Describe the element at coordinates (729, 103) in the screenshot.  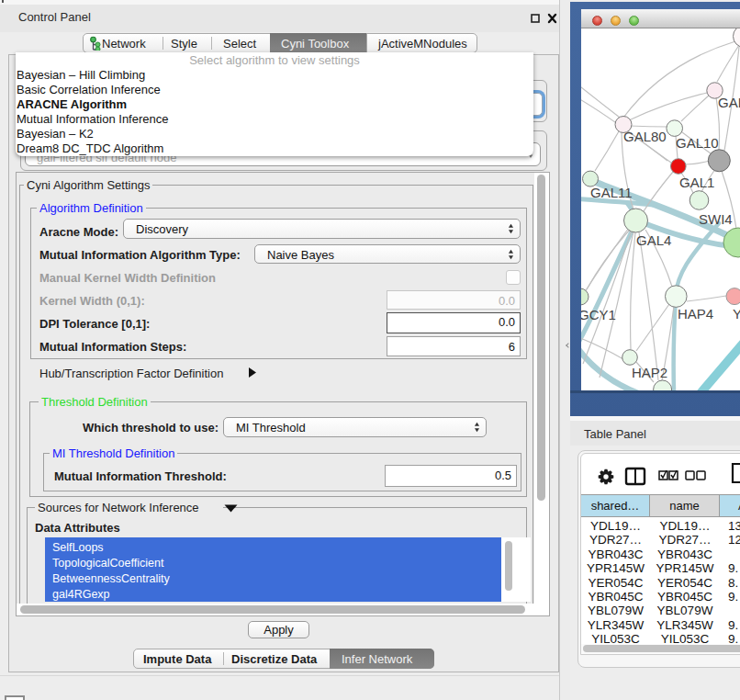
I see `svg-text: GAL` at that location.